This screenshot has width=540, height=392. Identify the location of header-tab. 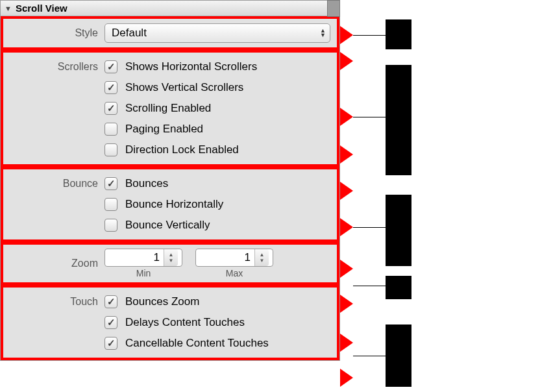
(334, 8).